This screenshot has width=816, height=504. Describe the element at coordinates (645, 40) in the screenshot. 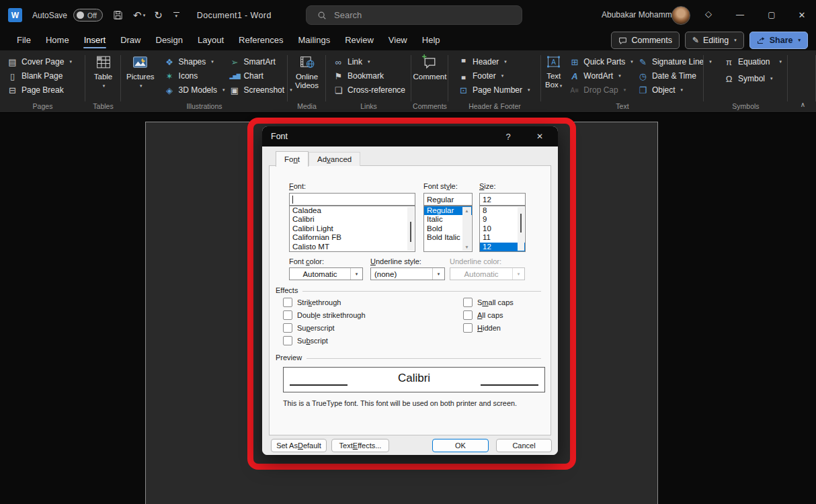

I see `comments-button: Comments` at that location.